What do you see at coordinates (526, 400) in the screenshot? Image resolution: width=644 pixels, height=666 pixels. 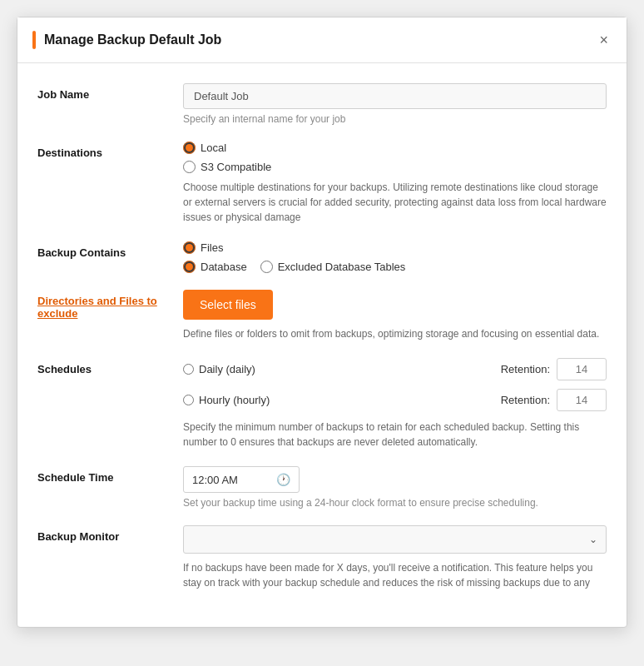 I see `retention-hourly-label: Retention:` at bounding box center [526, 400].